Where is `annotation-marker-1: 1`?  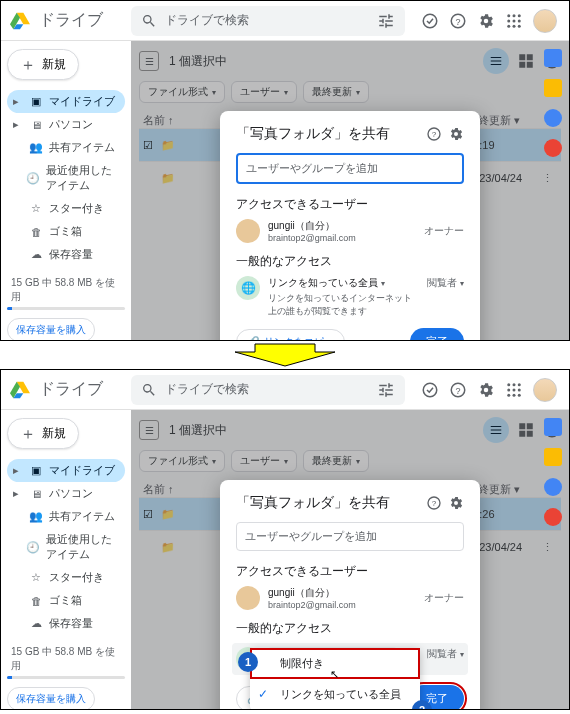
annotation-marker-1: 1 is located at coordinates (248, 662).